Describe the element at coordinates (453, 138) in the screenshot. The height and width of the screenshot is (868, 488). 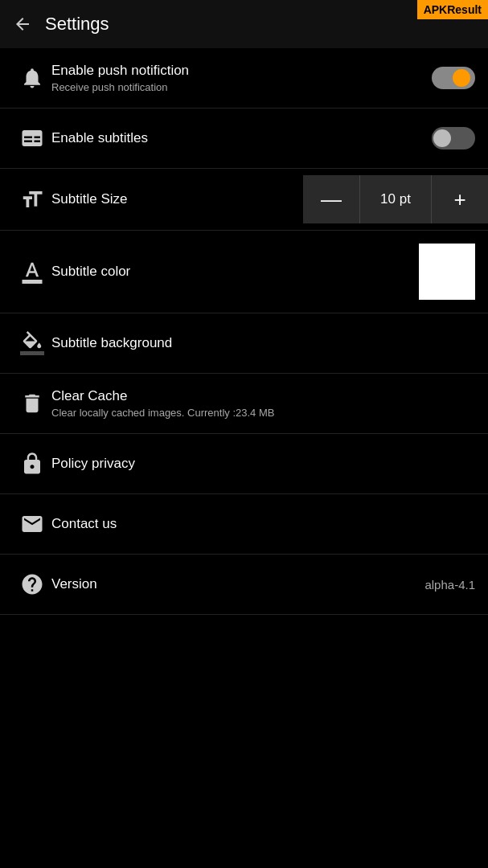
I see `subtitles-toggle` at that location.